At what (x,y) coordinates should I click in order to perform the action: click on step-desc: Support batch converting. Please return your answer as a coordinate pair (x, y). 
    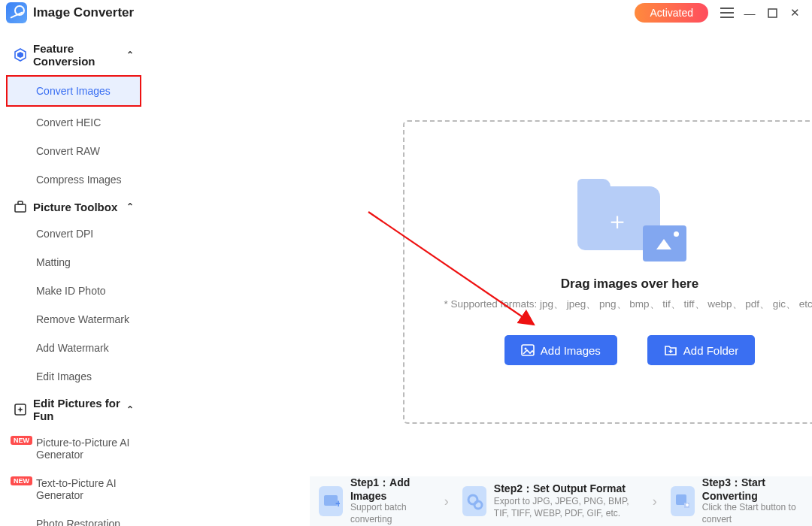
    Looking at the image, I should click on (391, 514).